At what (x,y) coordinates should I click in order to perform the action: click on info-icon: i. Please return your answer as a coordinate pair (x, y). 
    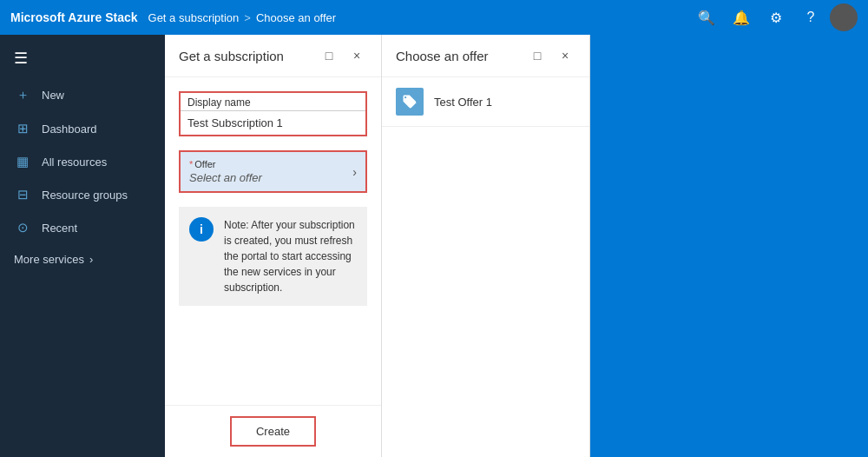
    Looking at the image, I should click on (201, 229).